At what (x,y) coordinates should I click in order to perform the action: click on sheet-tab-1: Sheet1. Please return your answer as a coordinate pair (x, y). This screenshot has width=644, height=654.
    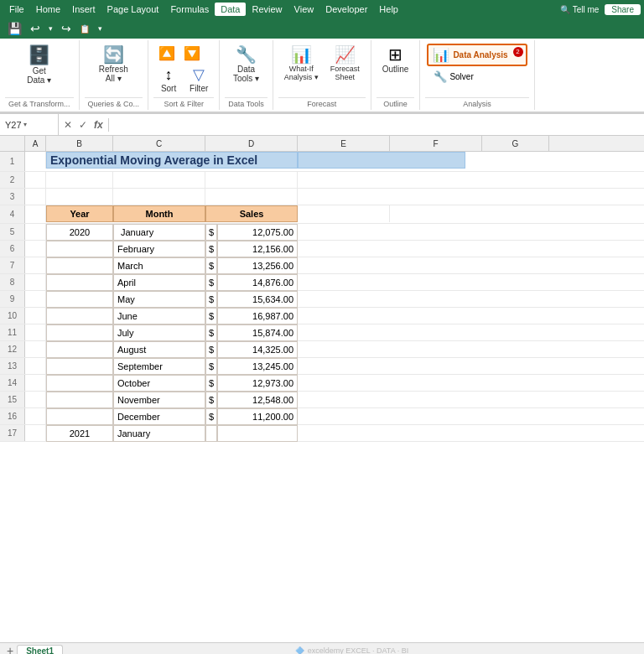
    Looking at the image, I should click on (40, 650).